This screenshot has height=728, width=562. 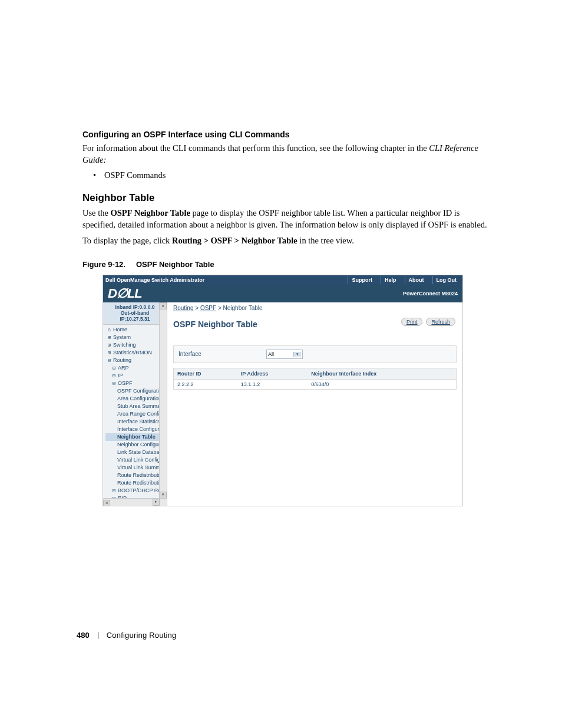 What do you see at coordinates (176, 264) in the screenshot?
I see `figure-title: OSPF Neighbor Table` at bounding box center [176, 264].